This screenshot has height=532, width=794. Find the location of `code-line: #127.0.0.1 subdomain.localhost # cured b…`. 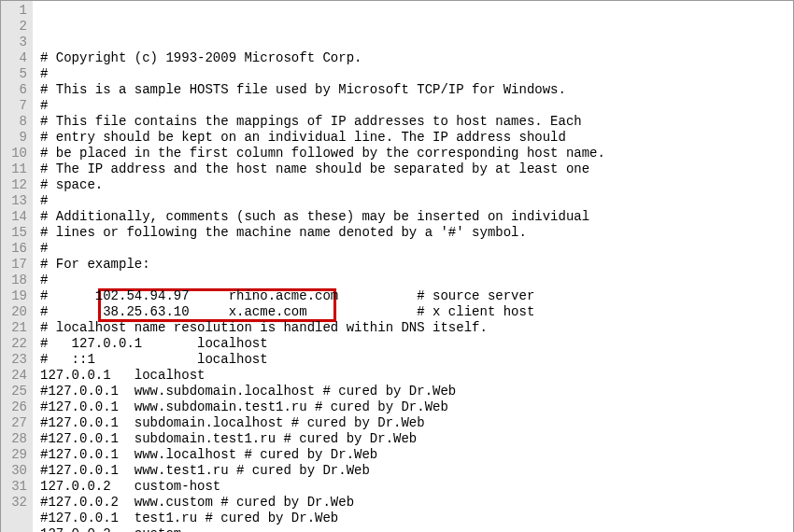

code-line: #127.0.0.1 subdomain.localhost # cured b… is located at coordinates (413, 424).